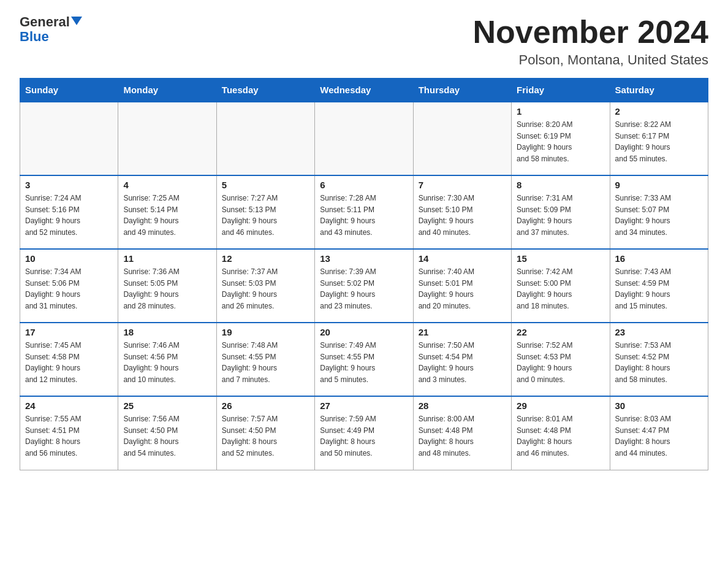 The height and width of the screenshot is (563, 728). I want to click on day-info: Sunrise: 8:20 AMSunset: 6:19 PMDaylight:…, so click(560, 142).